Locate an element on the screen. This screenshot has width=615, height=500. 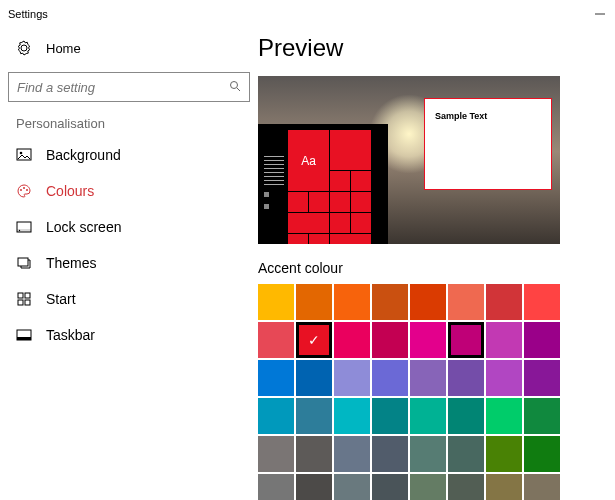
sidebar-item-label: Themes is located at coordinates (72, 263).